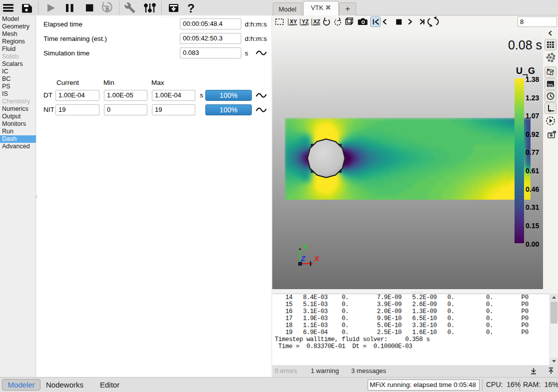 The height and width of the screenshot is (392, 558). I want to click on svg-text: 1.07, so click(533, 116).